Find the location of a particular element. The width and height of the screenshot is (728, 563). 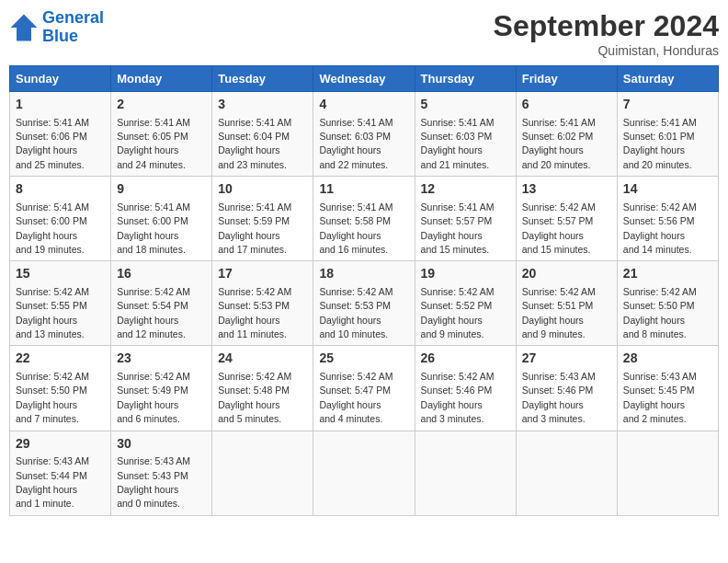

calendar-cell: 17 Sunrise: 5:42 AMSunset: 5:53 PMDaylig… is located at coordinates (263, 304).